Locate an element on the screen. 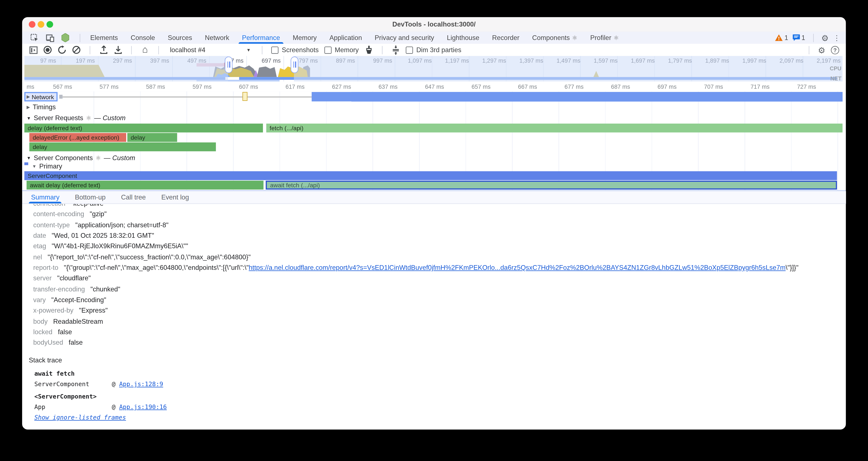 The height and width of the screenshot is (461, 868). devtools-tab: Profiler⚛ is located at coordinates (604, 38).